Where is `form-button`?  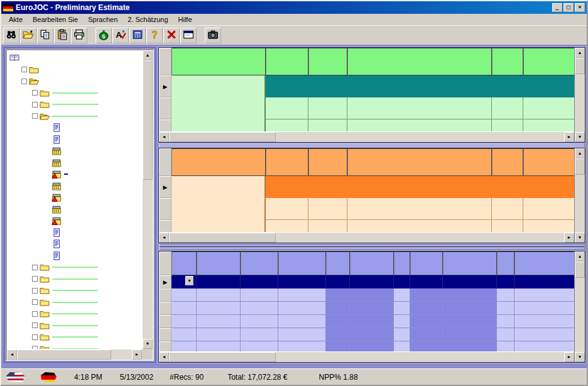
form-button is located at coordinates (188, 35).